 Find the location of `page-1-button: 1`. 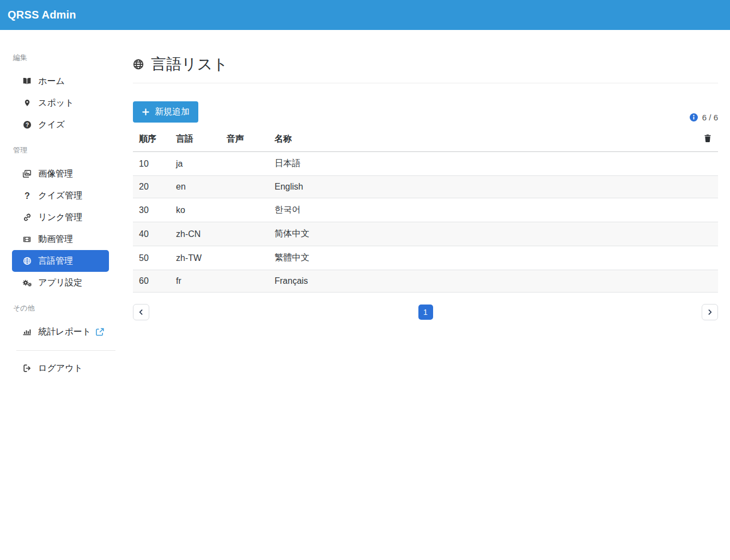

page-1-button: 1 is located at coordinates (426, 312).